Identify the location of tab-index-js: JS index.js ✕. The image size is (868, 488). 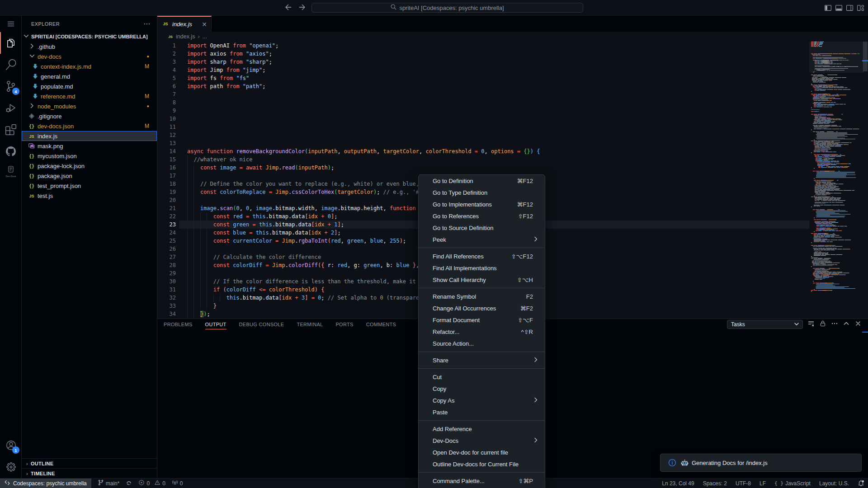
(184, 23).